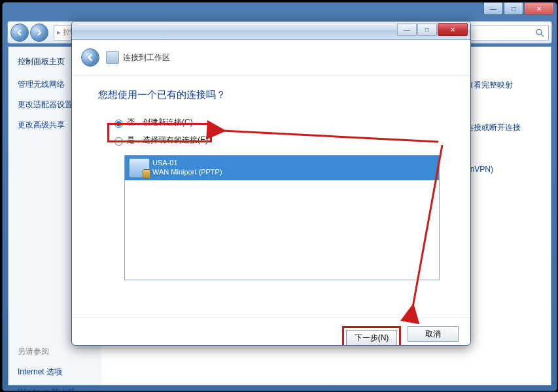 Image resolution: width=558 pixels, height=392 pixels. What do you see at coordinates (453, 29) in the screenshot?
I see `dialog-close-button: ✕` at bounding box center [453, 29].